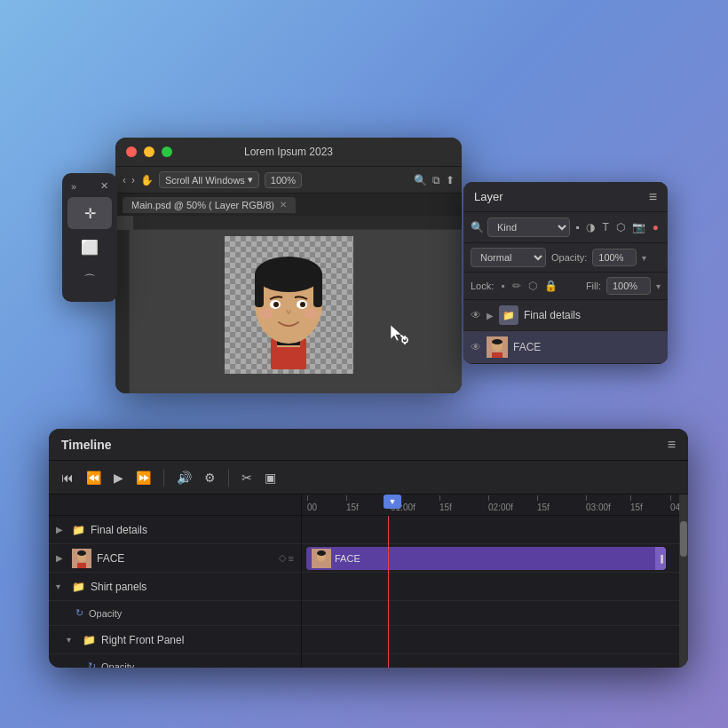  Describe the element at coordinates (72, 639) in the screenshot. I see `tl-rfp-expand-icon: ▾` at that location.